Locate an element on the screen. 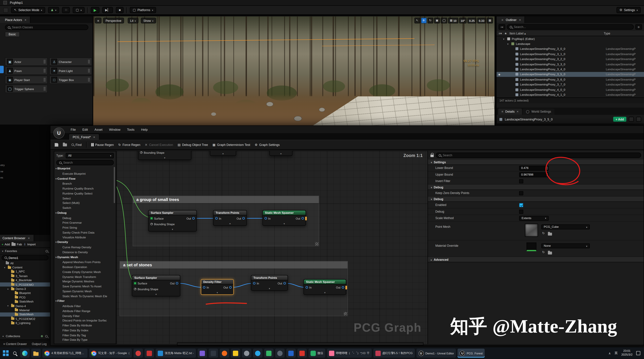  settings-section-header: ▾Settings is located at coordinates (536, 162).